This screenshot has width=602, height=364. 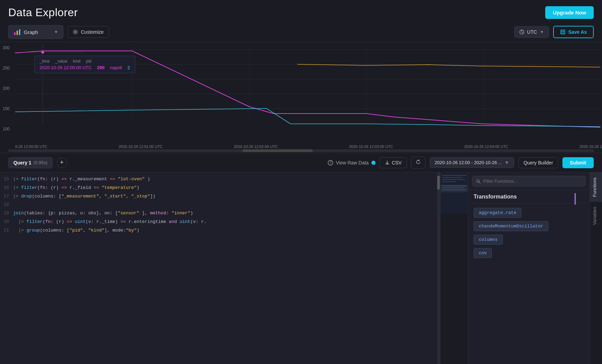 What do you see at coordinates (7, 197) in the screenshot?
I see `line-number: 17` at bounding box center [7, 197].